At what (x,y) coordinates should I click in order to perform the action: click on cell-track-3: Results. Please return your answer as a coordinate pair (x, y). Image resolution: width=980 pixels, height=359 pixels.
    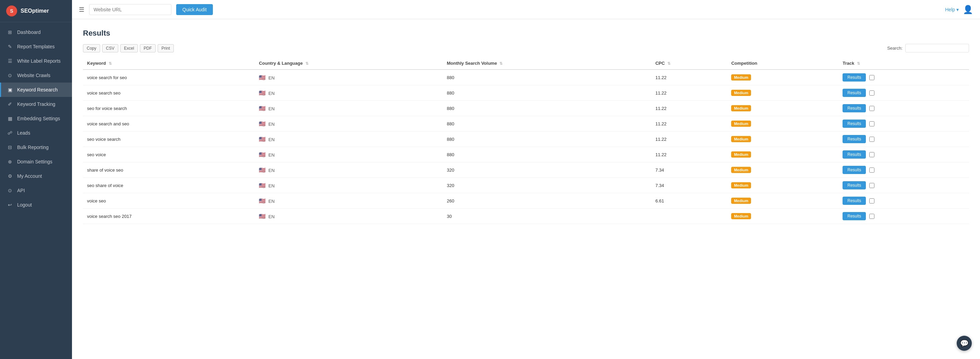
    Looking at the image, I should click on (904, 124).